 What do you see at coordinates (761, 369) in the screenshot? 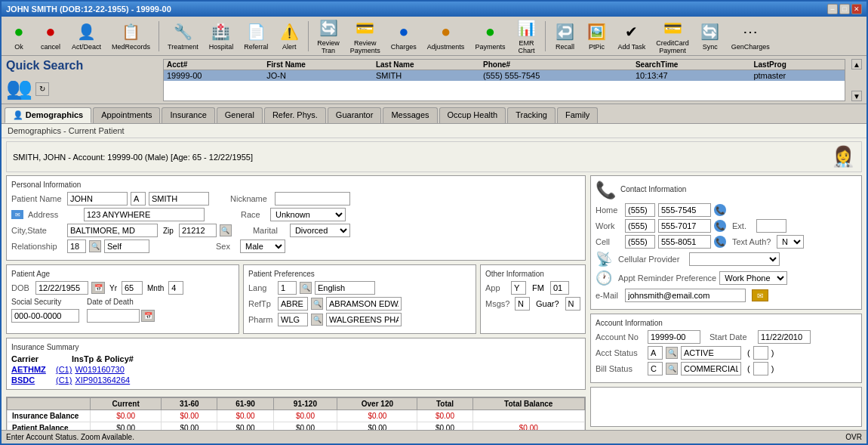
I see `bill-status-extra` at bounding box center [761, 369].